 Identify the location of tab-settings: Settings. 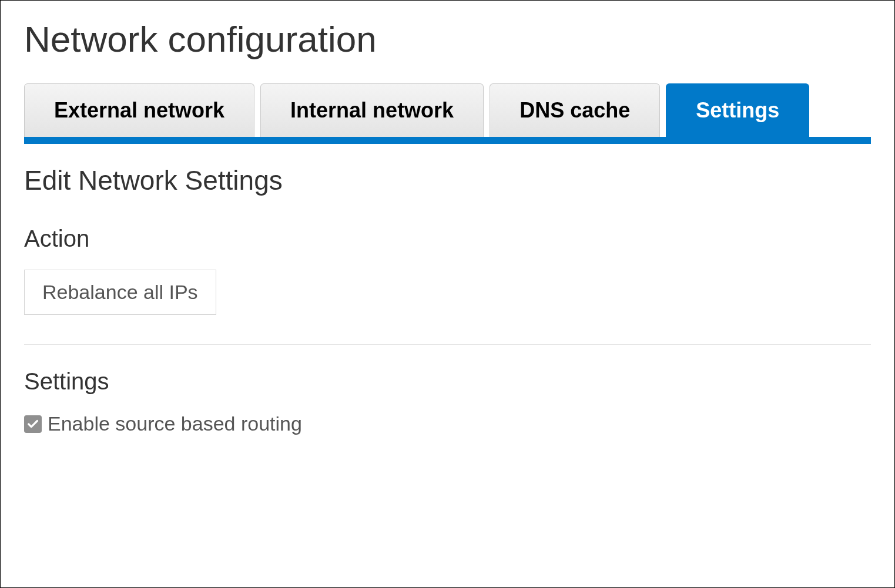
(738, 110).